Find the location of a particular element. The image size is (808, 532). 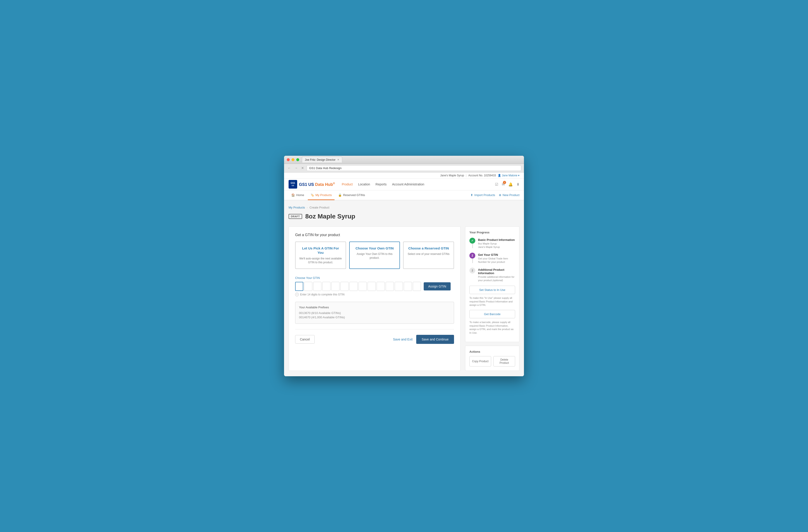

breadcrumb-parent: My Products is located at coordinates (297, 207).